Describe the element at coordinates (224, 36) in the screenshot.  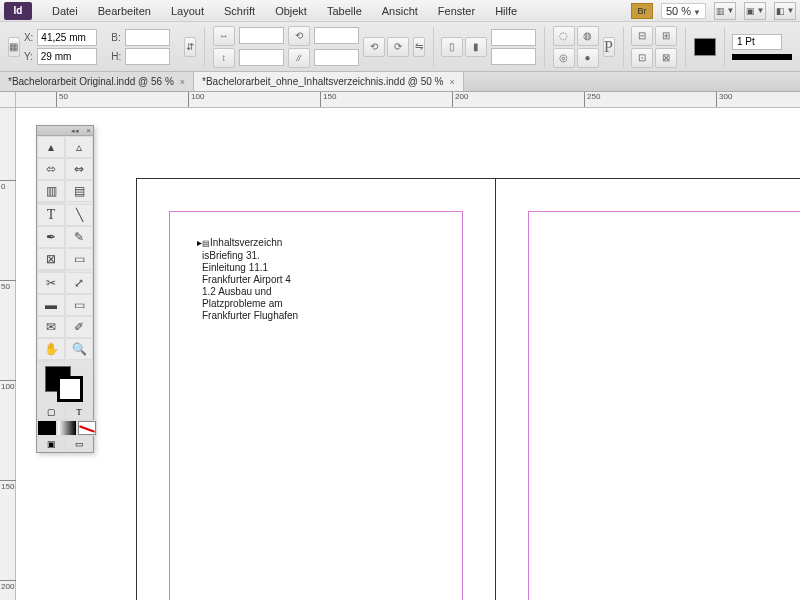
I see `scale-x-icon: ↔` at that location.